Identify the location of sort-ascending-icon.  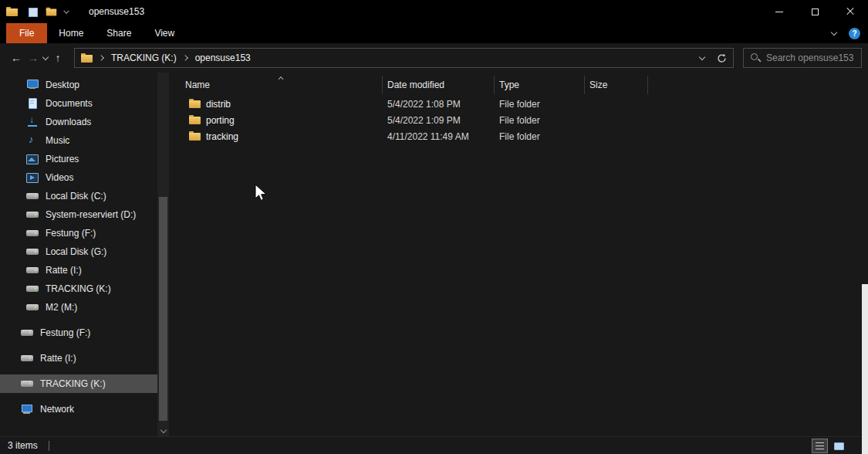
(281, 78).